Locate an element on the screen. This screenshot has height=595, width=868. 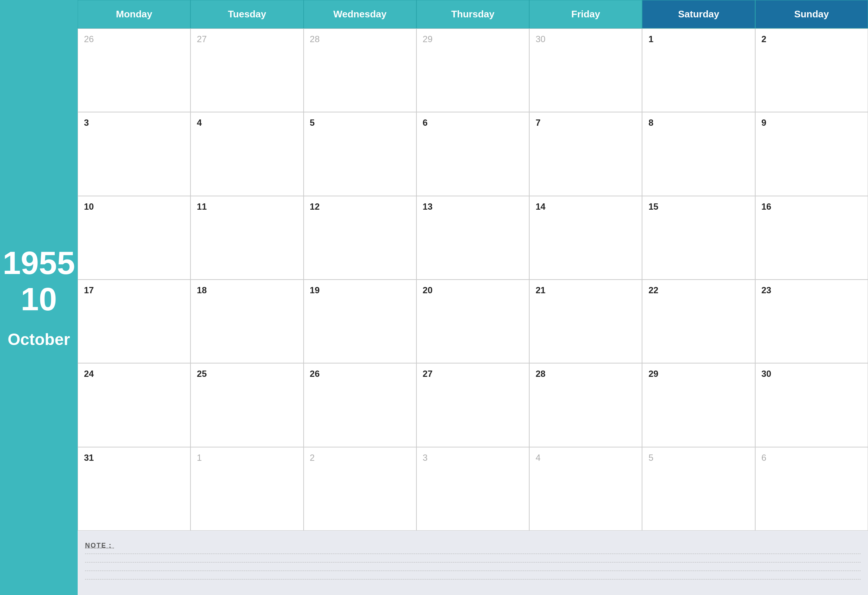
day-cell: 9 is located at coordinates (812, 154).